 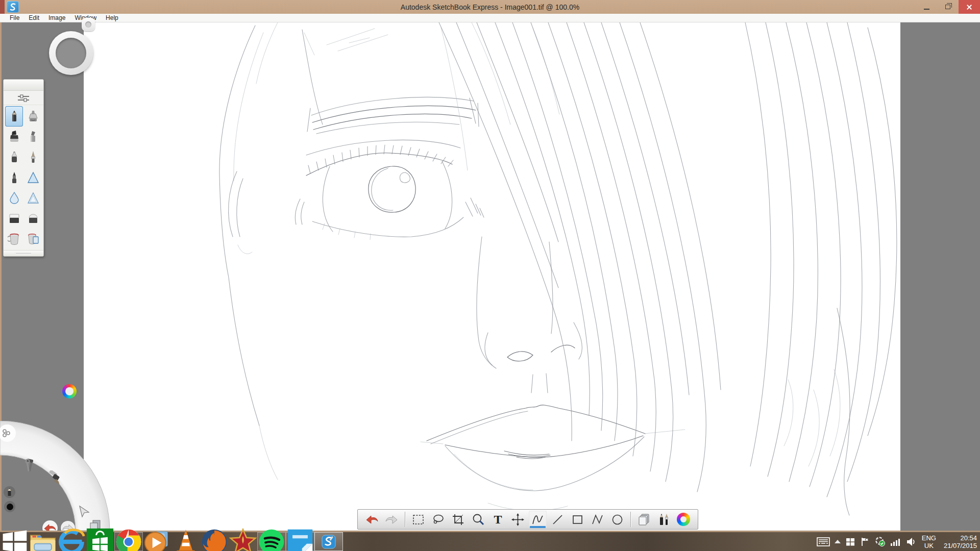 What do you see at coordinates (14, 116) in the screenshot?
I see `tool-pencil` at bounding box center [14, 116].